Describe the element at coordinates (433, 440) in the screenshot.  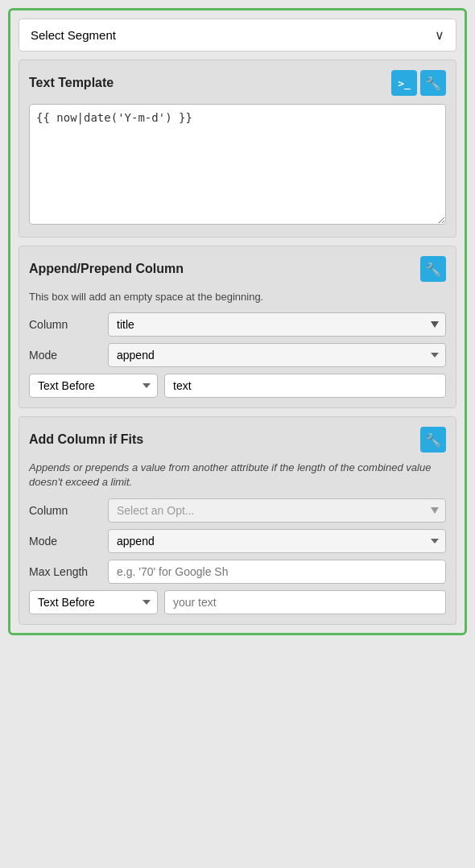
I see `add-column-fits-buttons: 🔧` at that location.